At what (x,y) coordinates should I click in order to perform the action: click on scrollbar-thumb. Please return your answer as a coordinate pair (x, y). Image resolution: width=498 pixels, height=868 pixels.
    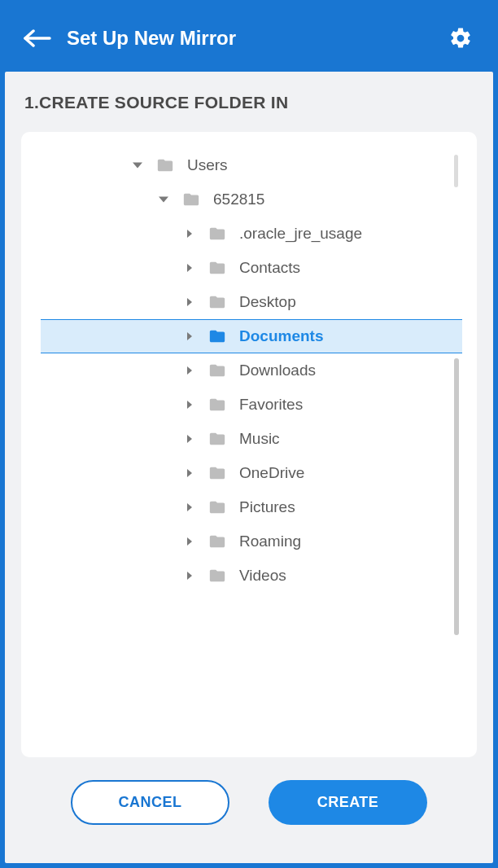
    Looking at the image, I should click on (456, 497).